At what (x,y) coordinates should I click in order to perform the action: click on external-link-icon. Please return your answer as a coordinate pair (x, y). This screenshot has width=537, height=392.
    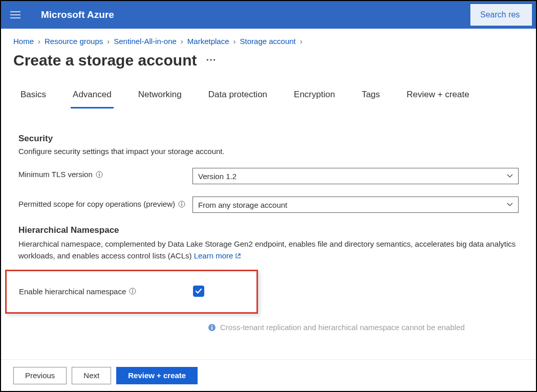
    Looking at the image, I should click on (238, 256).